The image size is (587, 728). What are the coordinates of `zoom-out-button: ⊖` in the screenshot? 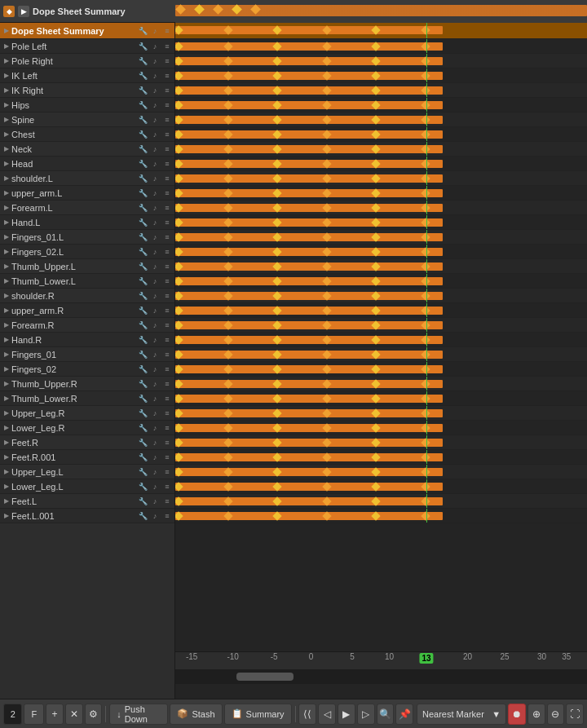 It's located at (556, 714).